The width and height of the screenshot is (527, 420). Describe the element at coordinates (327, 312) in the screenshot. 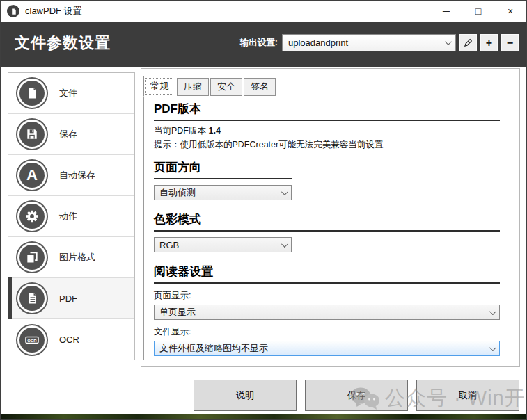

I see `page-display-select: 单页显示` at that location.